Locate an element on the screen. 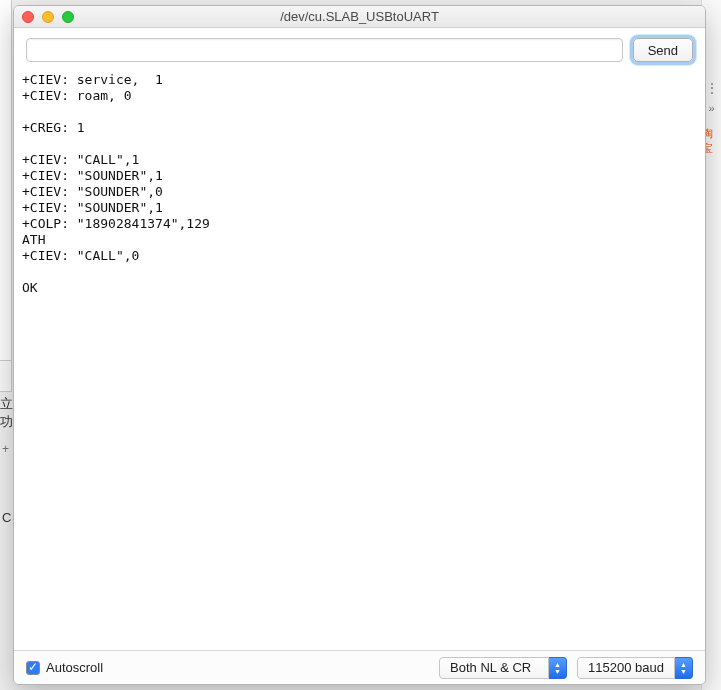  line-ending-select: Both NL & CR ▲▼ is located at coordinates (503, 668).